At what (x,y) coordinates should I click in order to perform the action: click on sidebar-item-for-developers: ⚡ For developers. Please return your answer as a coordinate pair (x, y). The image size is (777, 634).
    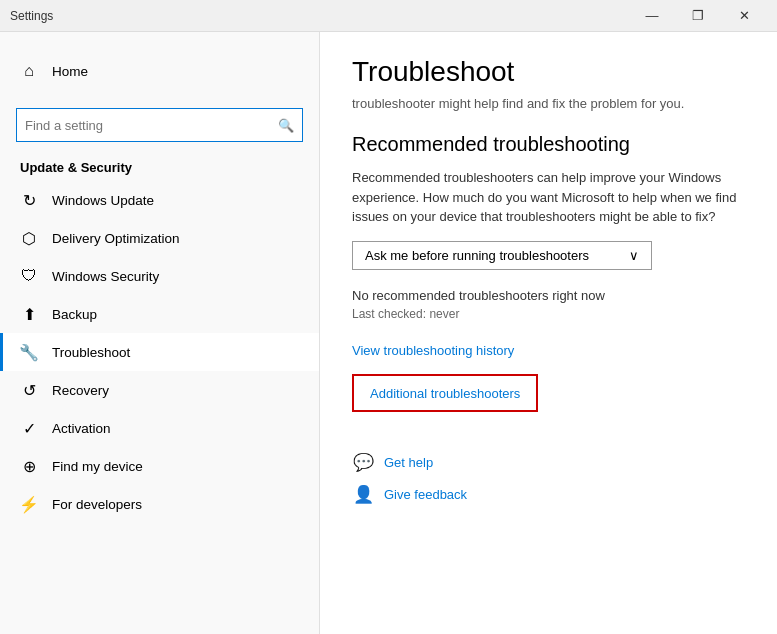
    Looking at the image, I should click on (160, 504).